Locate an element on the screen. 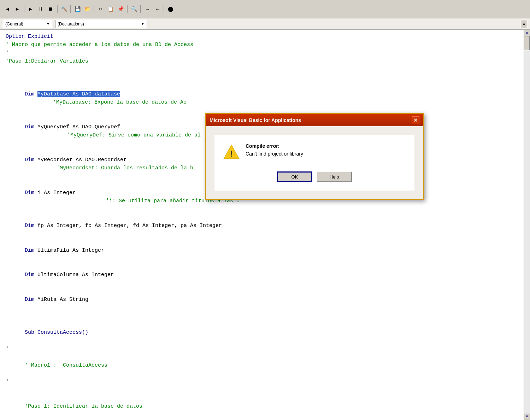  error-title: Compile error: is located at coordinates (274, 146).